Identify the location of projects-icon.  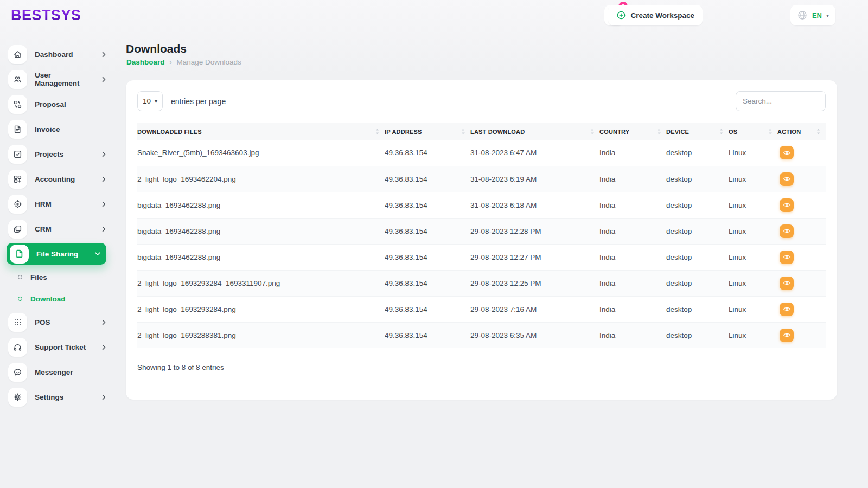
(17, 154).